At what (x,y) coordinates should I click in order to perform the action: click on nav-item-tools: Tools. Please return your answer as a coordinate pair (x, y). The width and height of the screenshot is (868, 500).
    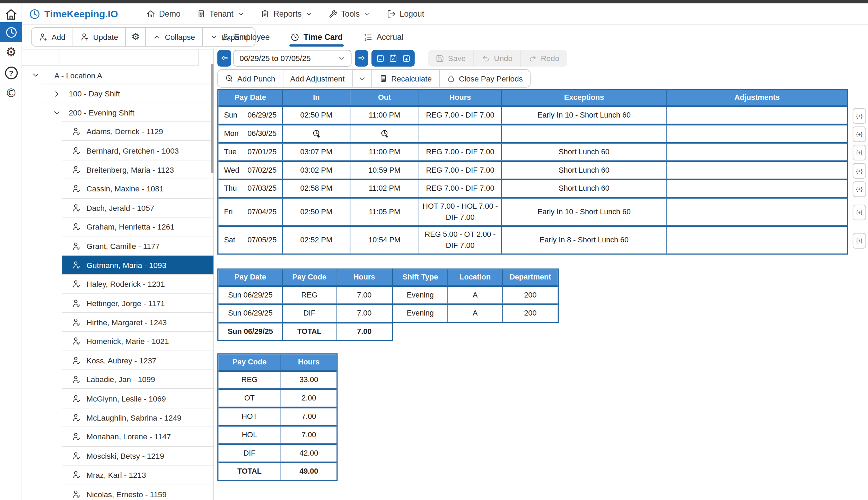
    Looking at the image, I should click on (350, 14).